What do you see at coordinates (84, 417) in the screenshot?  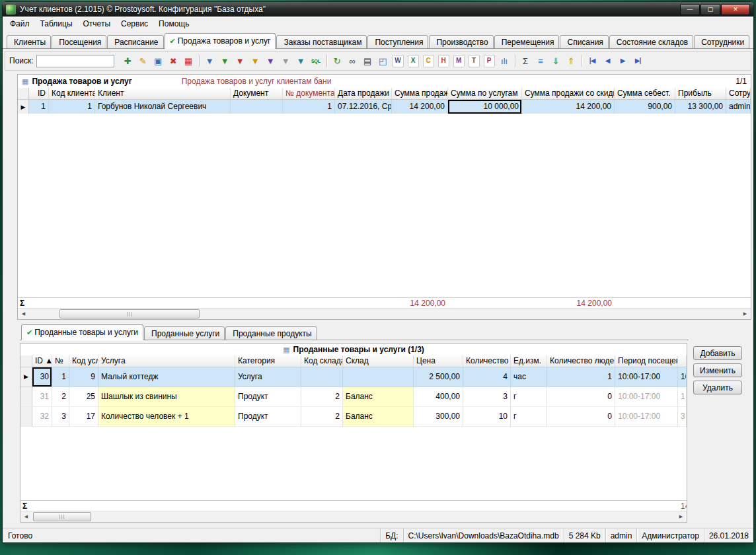 I see `cell-service-code: 17` at bounding box center [84, 417].